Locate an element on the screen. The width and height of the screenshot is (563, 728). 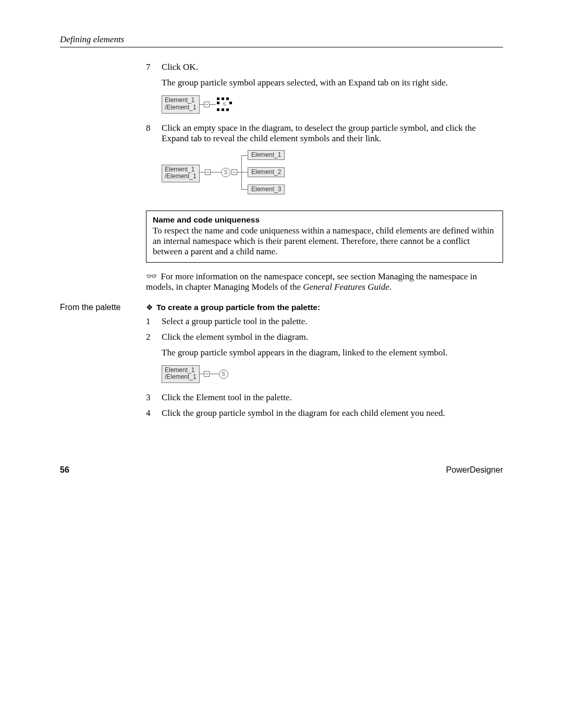
step-7: 7 Click OK. is located at coordinates (324, 68).